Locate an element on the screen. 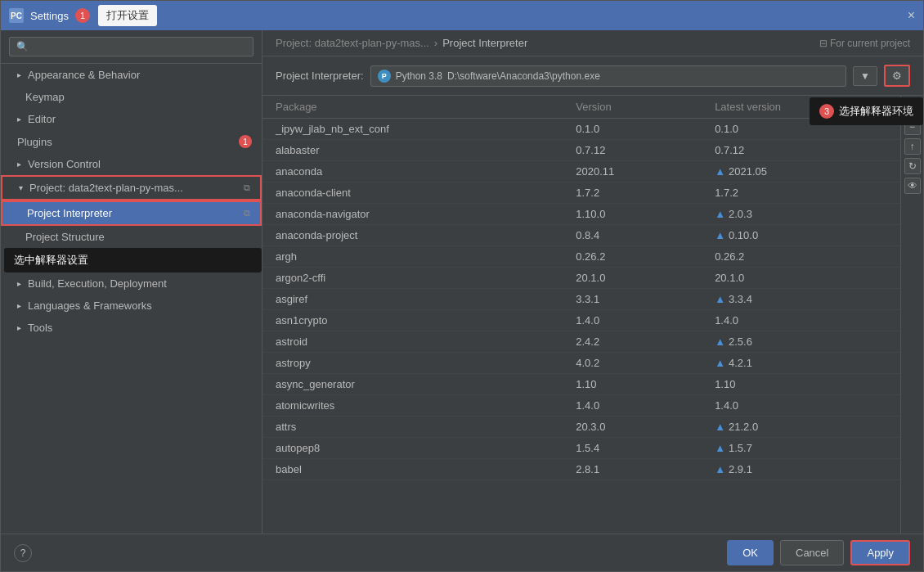 The image size is (924, 572). table-row: alabaster0.7.120.7.12 is located at coordinates (581, 151).